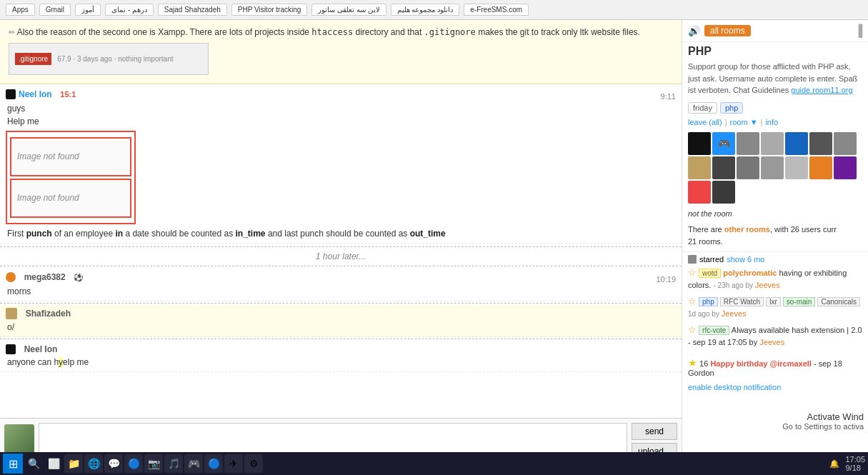 The image size is (868, 475). I want to click on avatar-neel, so click(11, 94).